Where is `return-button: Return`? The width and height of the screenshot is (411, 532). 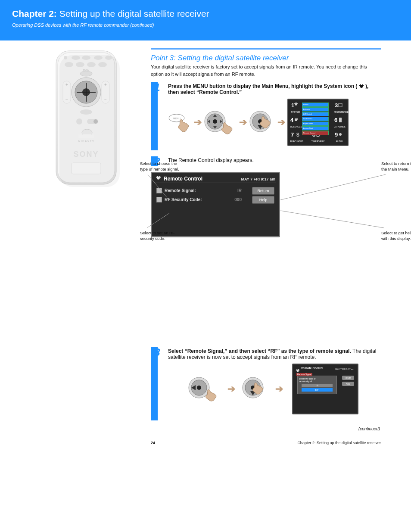 return-button: Return is located at coordinates (263, 191).